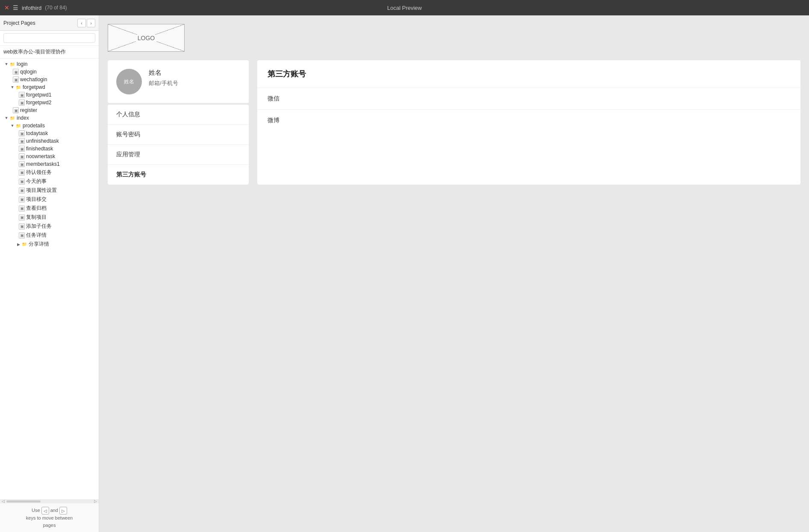 The height and width of the screenshot is (532, 809). What do you see at coordinates (50, 118) in the screenshot?
I see `tree-item-index: ▼ 📁 index` at bounding box center [50, 118].